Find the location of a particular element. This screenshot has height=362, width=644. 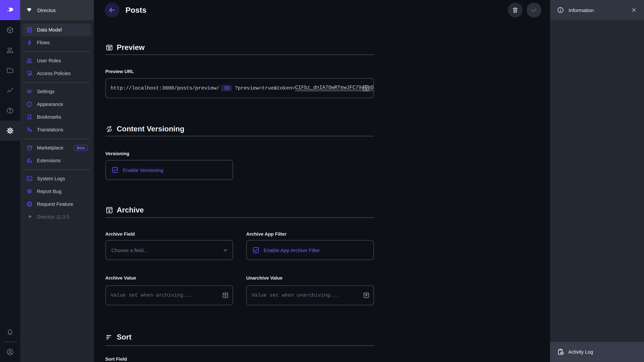

nav-item-bookmarks: Bookmarks is located at coordinates (57, 117).